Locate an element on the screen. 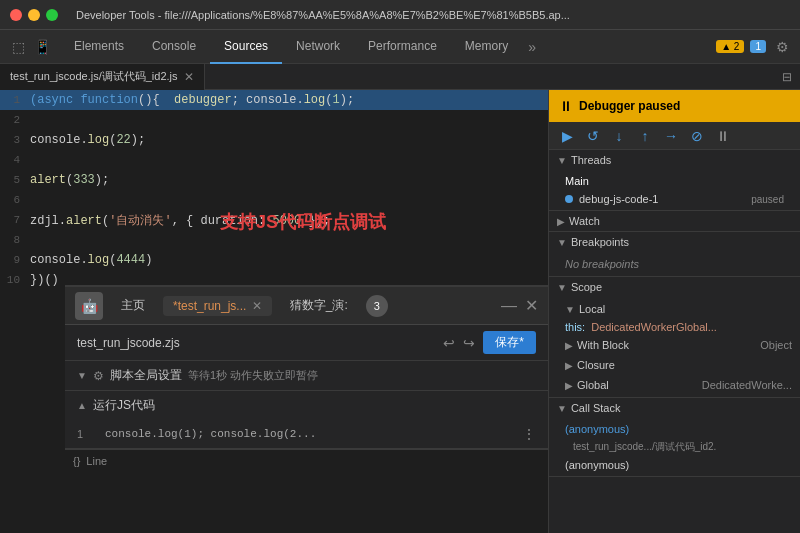  step-over-button: ↺ is located at coordinates (593, 136).